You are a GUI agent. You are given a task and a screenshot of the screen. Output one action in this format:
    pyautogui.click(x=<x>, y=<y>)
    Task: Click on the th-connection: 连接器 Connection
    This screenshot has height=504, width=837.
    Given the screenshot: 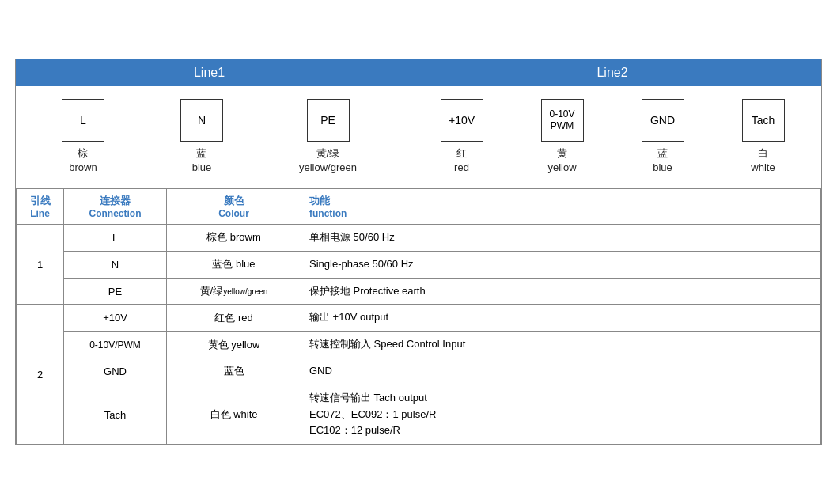 What is the action you would take?
    pyautogui.click(x=116, y=207)
    